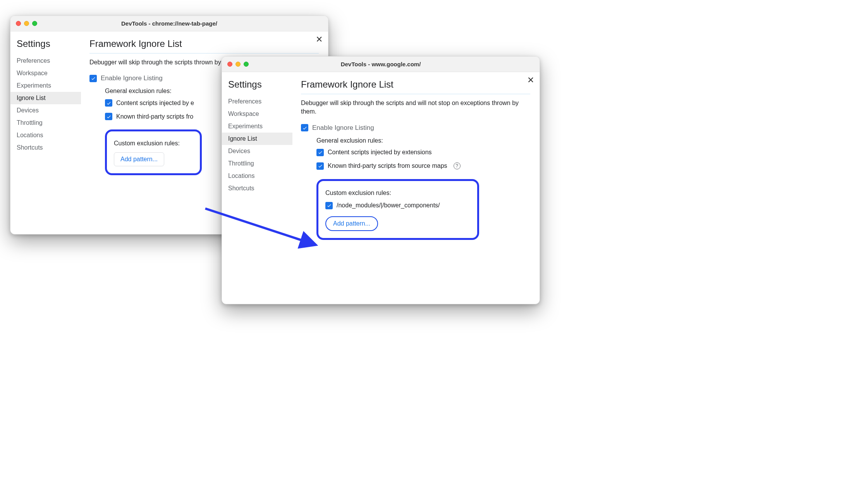 The height and width of the screenshot is (500, 868). Describe the element at coordinates (423, 153) in the screenshot. I see `content-scripts-row: Content scripts injected by extensions` at that location.